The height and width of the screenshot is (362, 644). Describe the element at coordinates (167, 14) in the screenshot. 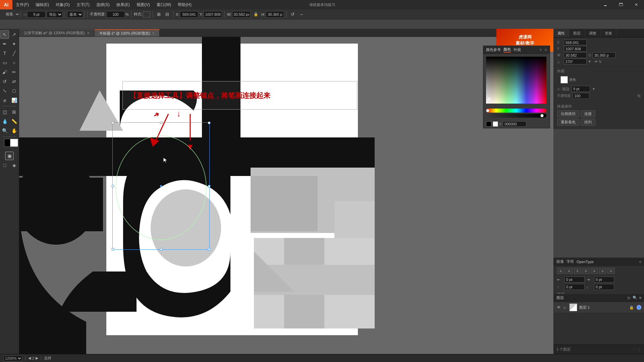

I see `distribute-btn: ⊟` at that location.